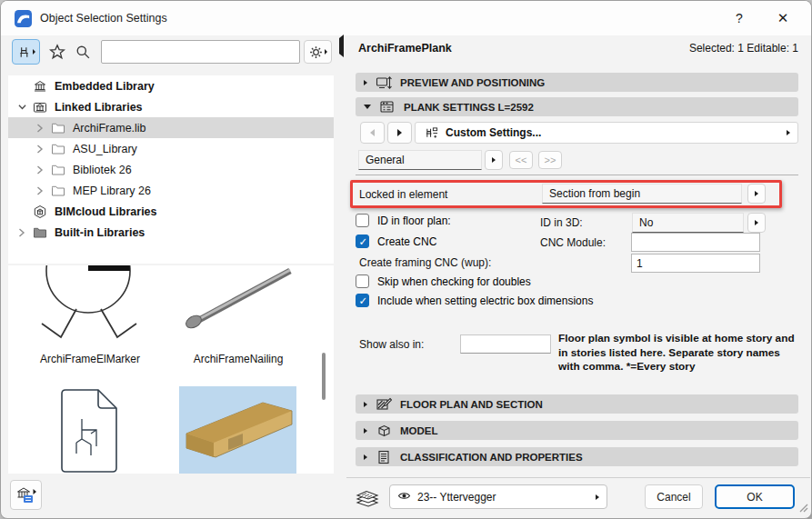  I want to click on thumbnail-object-document, so click(89, 429).